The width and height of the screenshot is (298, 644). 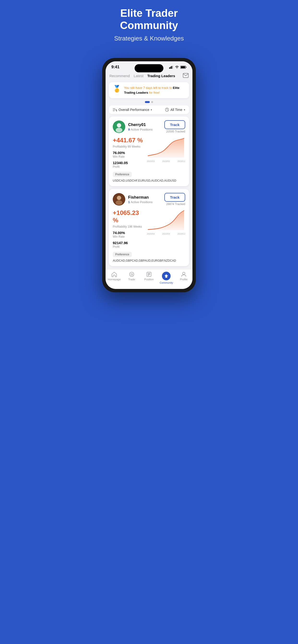 What do you see at coordinates (149, 175) in the screenshot?
I see `phone-screen: 9:41` at bounding box center [149, 175].